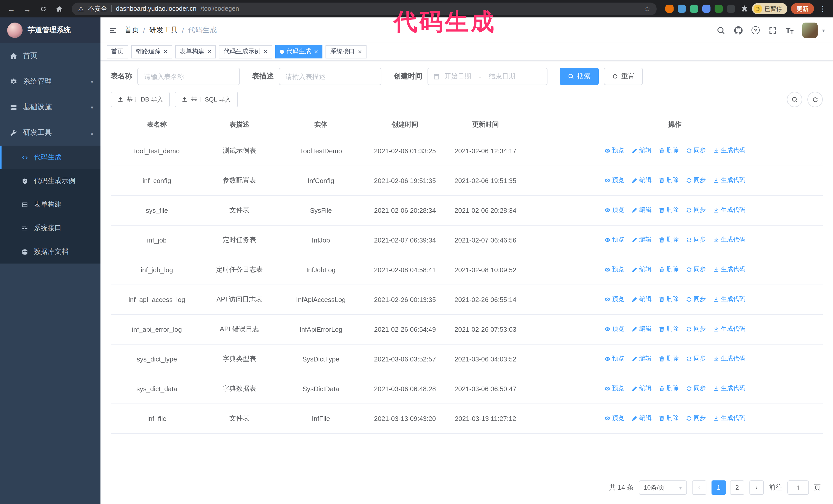  What do you see at coordinates (151, 51) in the screenshot?
I see `view-tab: 链路追踪×` at bounding box center [151, 51].